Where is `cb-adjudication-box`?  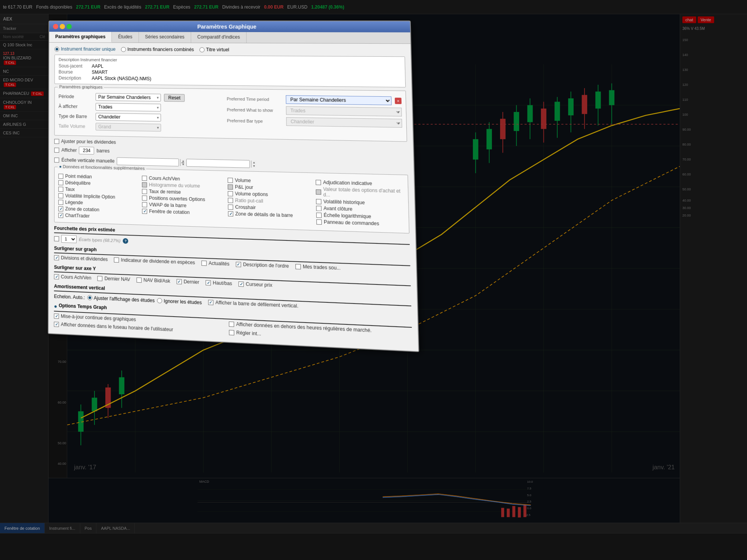 cb-adjudication-box is located at coordinates (318, 182).